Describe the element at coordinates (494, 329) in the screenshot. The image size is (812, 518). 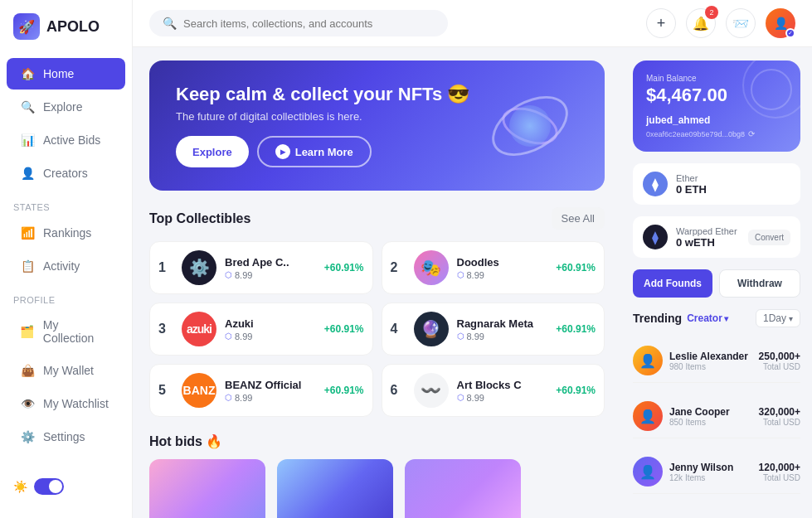
I see `collectible-item: 4 🔮 Ragnarak Meta ⬡ 8.99 +60.91%` at that location.